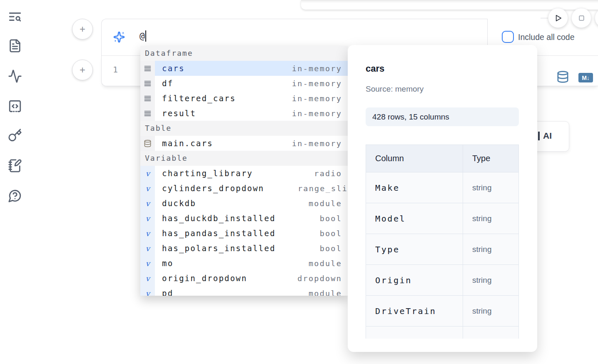 The image size is (598, 364). Describe the element at coordinates (442, 242) in the screenshot. I see `schema-table: Column Type Make string Model string Typ…` at that location.